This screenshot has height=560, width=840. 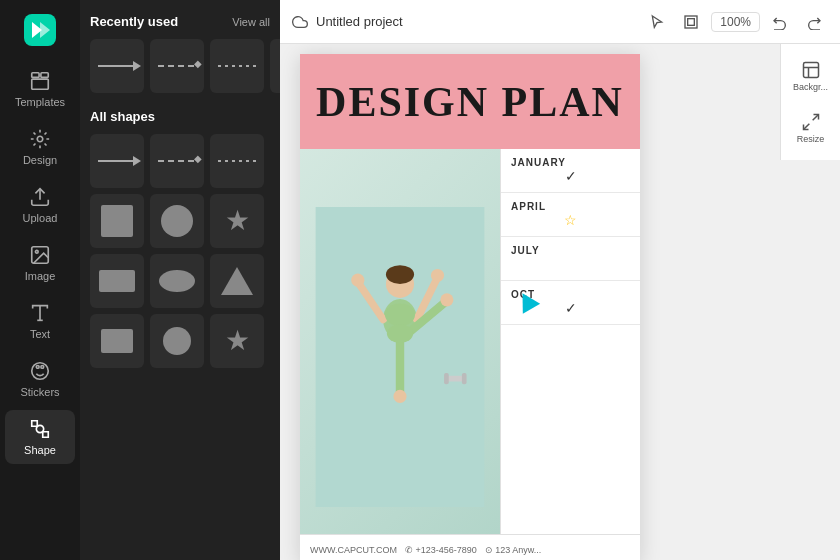 I want to click on shape-rect-h, so click(x=117, y=281).